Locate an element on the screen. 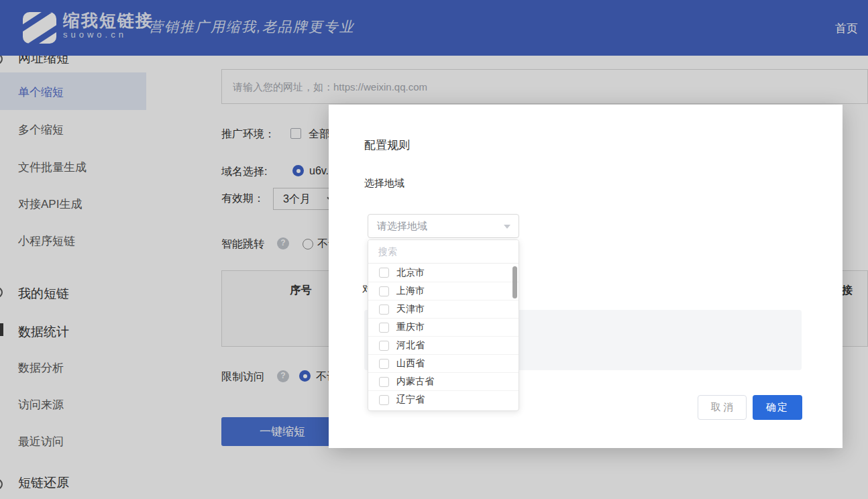 The image size is (868, 499). region-option-hebei: 河北省 is located at coordinates (443, 345).